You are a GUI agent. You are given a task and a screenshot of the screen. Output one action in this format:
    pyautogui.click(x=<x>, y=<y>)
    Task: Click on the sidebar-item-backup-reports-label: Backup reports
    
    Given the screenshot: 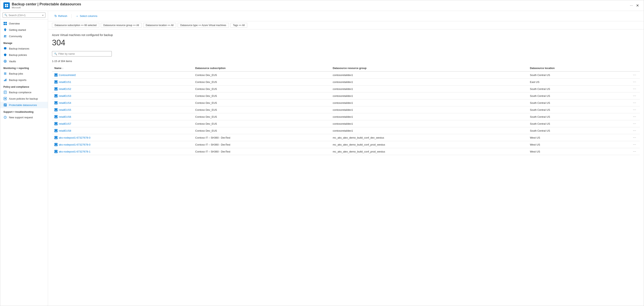 What is the action you would take?
    pyautogui.click(x=18, y=80)
    